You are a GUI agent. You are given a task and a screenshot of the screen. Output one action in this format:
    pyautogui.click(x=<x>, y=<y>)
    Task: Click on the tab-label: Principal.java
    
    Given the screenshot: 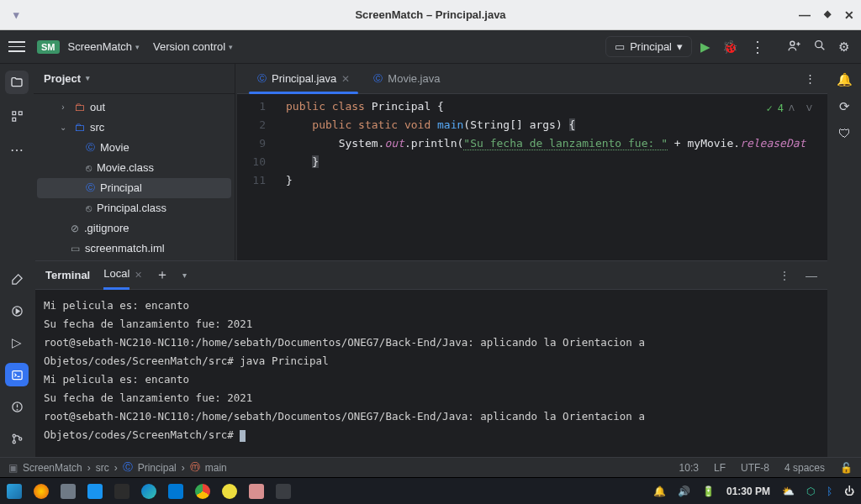 What is the action you would take?
    pyautogui.click(x=304, y=79)
    